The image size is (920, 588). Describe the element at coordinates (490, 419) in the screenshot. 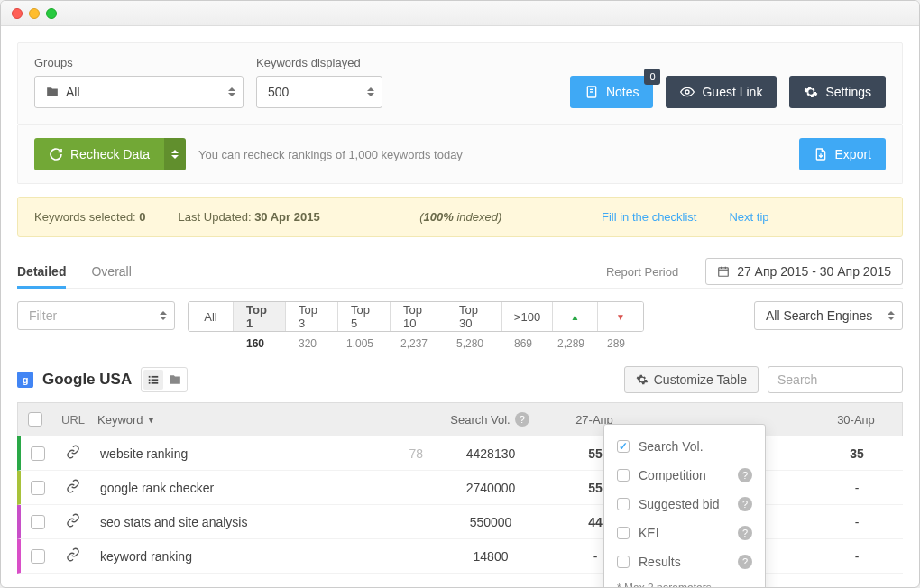

I see `col-search-vol: Search Vol. ?` at that location.